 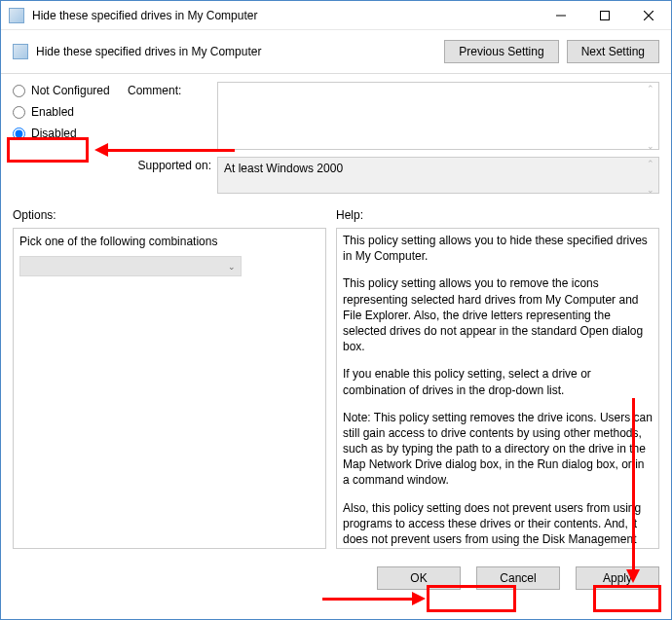 What do you see at coordinates (19, 113) in the screenshot?
I see `radio-enabled-input` at bounding box center [19, 113].